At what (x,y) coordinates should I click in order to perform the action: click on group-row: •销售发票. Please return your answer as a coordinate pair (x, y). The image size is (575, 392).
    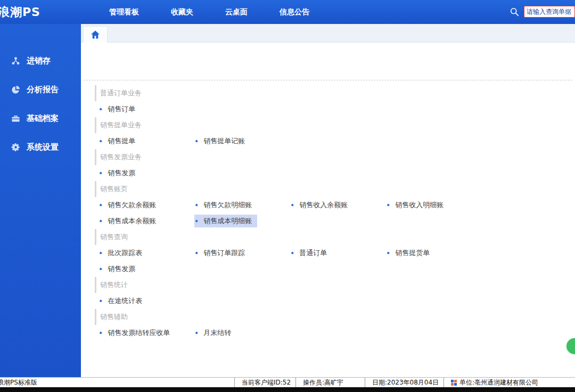
    Looking at the image, I should click on (335, 173).